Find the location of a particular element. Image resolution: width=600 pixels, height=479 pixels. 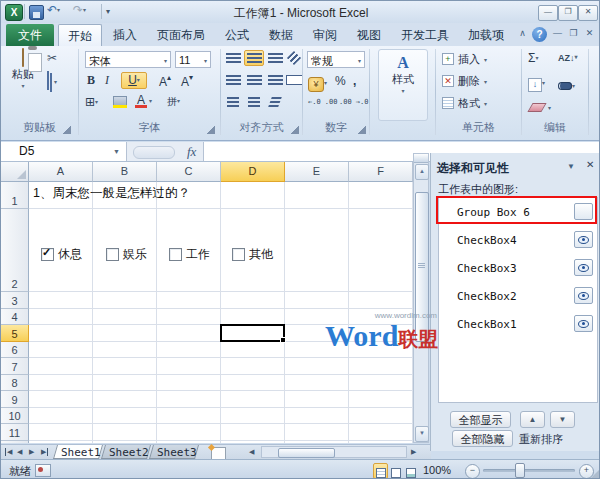

hscroll-left-icon: ◀ is located at coordinates (252, 452).